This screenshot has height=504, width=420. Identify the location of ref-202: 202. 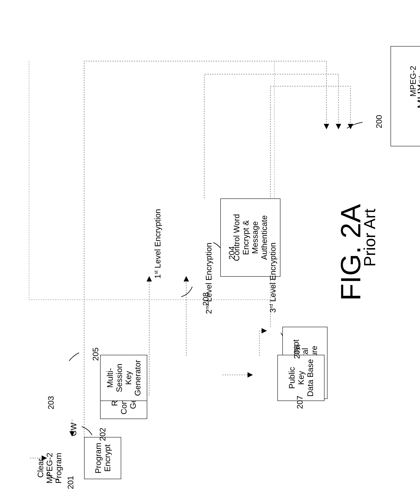
(103, 434).